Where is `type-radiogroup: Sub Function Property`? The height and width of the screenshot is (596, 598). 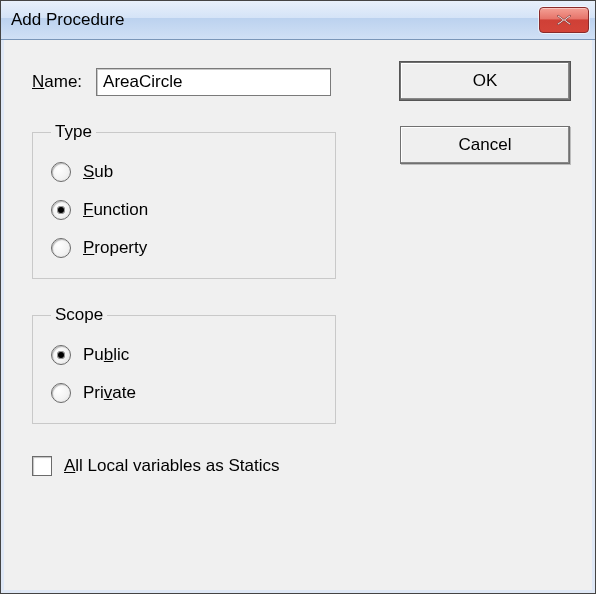 type-radiogroup: Sub Function Property is located at coordinates (184, 210).